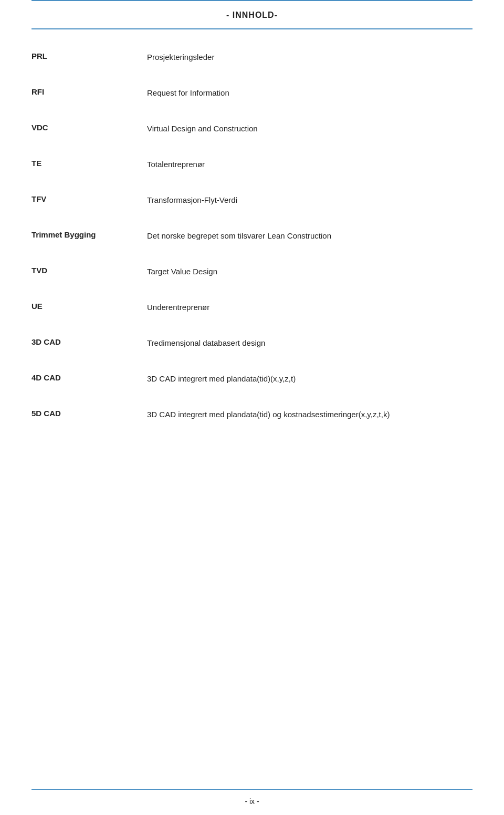 This screenshot has width=504, height=815. What do you see at coordinates (252, 203) in the screenshot?
I see `definition-row: TFVTransformasjon-Flyt-Verdi` at bounding box center [252, 203].